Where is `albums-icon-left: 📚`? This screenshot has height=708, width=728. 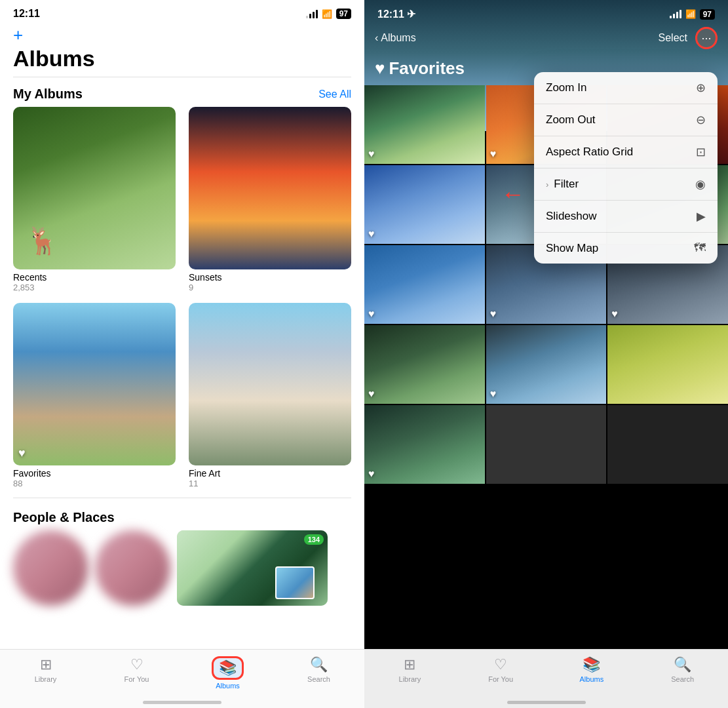 albums-icon-left: 📚 is located at coordinates (228, 667).